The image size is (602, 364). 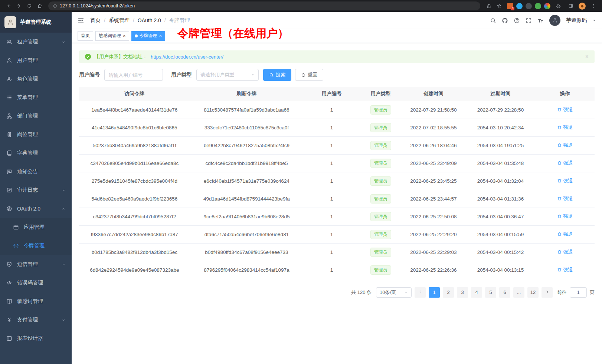 I want to click on alert-doc-link: https://doc.iocoder.cn/user-center/, so click(x=187, y=57).